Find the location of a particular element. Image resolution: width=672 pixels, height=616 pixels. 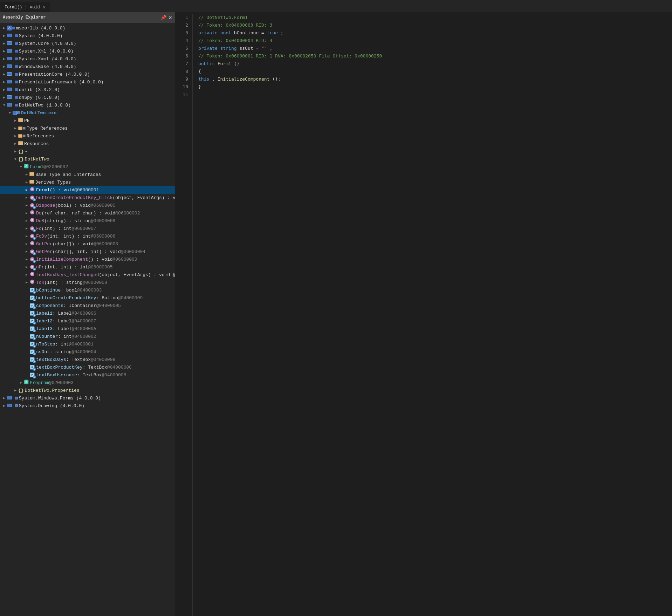

list-item: ▶ M a GetPer (char[], int, int) : void @… is located at coordinates (88, 252).